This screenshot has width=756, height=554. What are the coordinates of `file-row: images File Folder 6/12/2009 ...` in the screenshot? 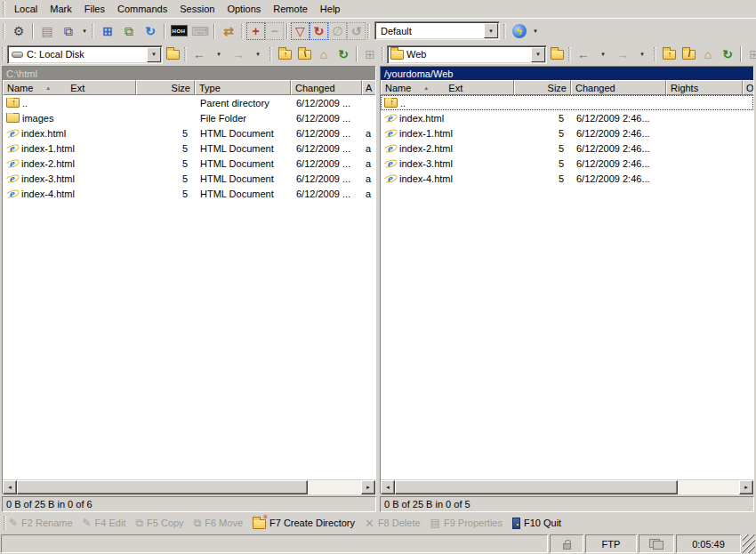 It's located at (189, 117).